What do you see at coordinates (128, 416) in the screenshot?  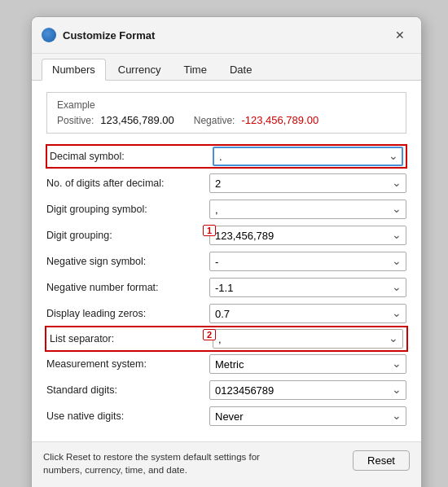 I see `label-native-digits: Use native digits:` at bounding box center [128, 416].